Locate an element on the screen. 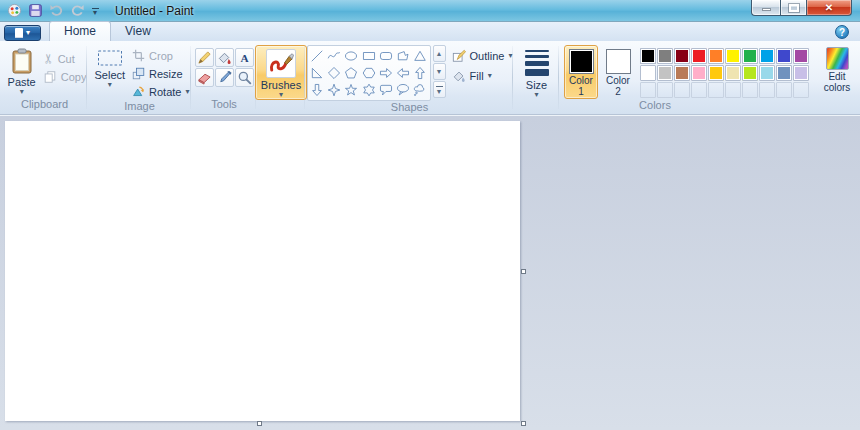  shape-five-point-star is located at coordinates (352, 90).